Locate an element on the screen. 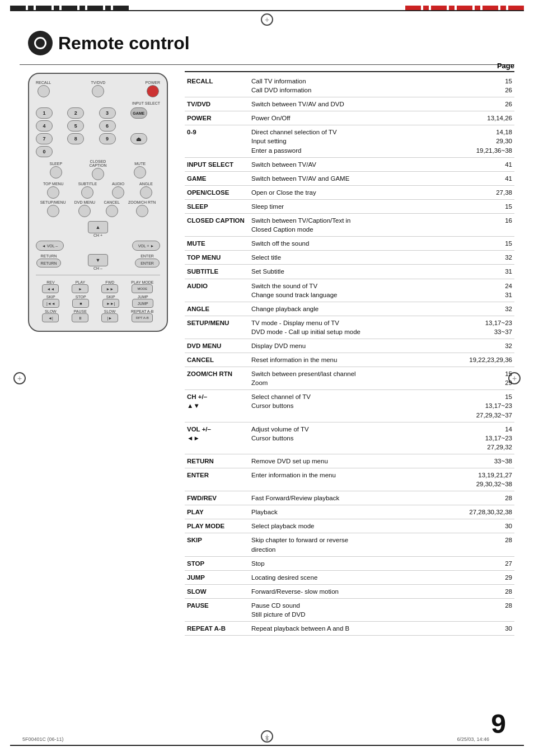  recall-label: RECALL is located at coordinates (44, 83).